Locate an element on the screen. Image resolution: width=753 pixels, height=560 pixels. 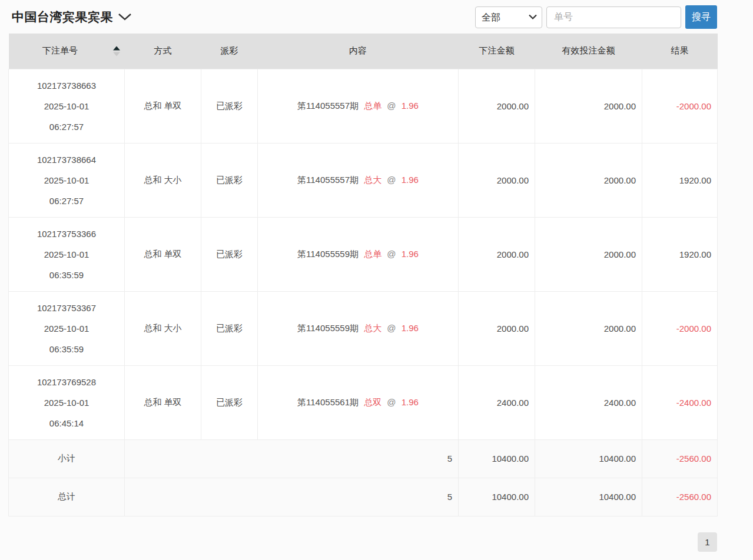
total-row: 总计 5 10400.00 10400.00 -2560.00 is located at coordinates (363, 496).